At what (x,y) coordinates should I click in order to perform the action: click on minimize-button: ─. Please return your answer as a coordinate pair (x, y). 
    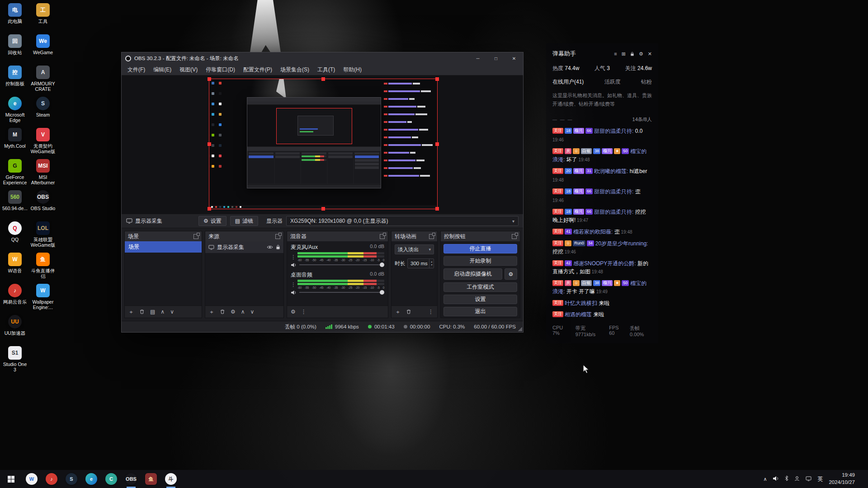
    Looking at the image, I should click on (478, 58).